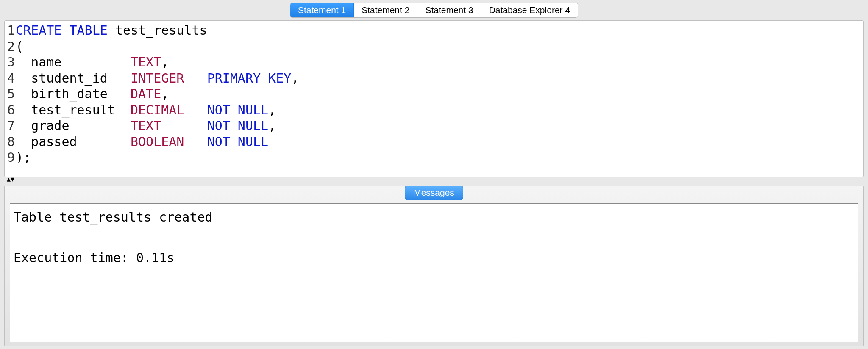 The width and height of the screenshot is (868, 349). What do you see at coordinates (435, 179) in the screenshot?
I see `split-handle: ▴▾` at bounding box center [435, 179].